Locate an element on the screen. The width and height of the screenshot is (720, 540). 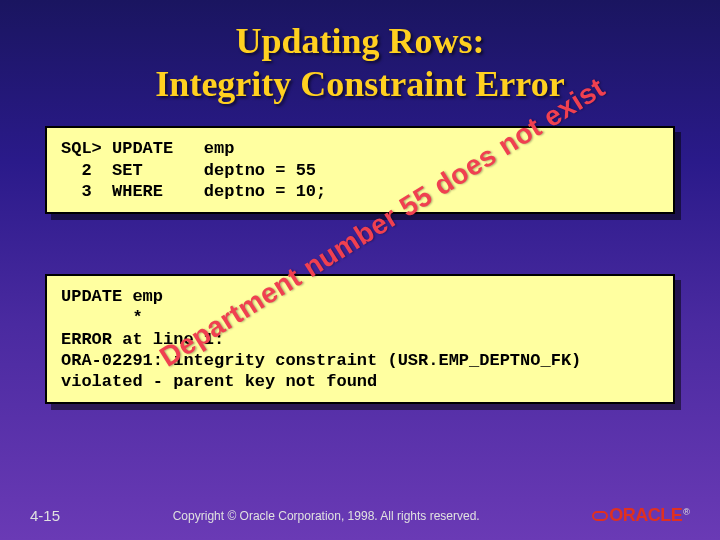
sql-statement-text: SQL> UPDATE emp 2 SET deptno = 55 3 WHER… is located at coordinates (194, 170).